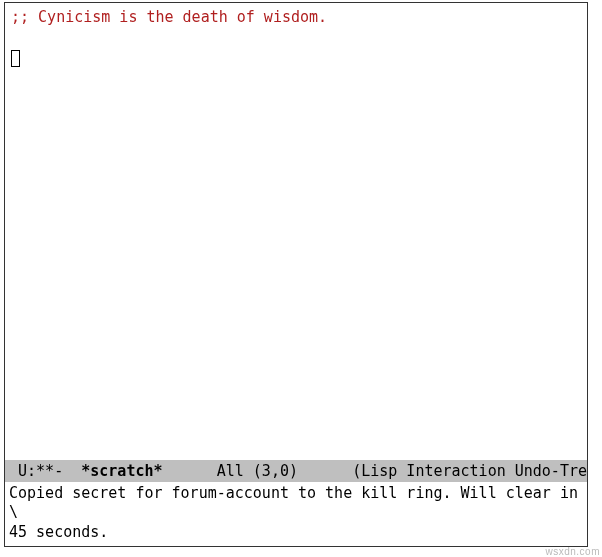 Image resolution: width=602 pixels, height=557 pixels. What do you see at coordinates (16, 58) in the screenshot?
I see `text-cursor` at bounding box center [16, 58].